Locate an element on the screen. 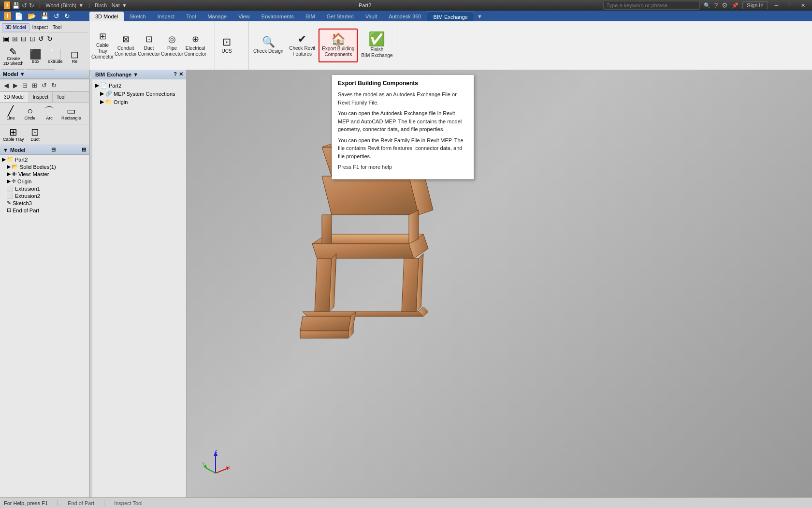 Image resolution: width=812 pixels, height=508 pixels. it-btn1: ◀ is located at coordinates (6, 85).